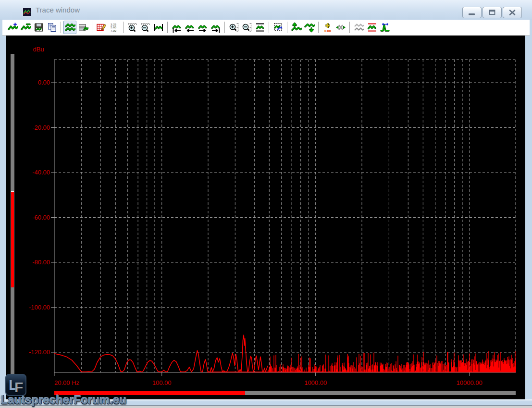 This screenshot has height=408, width=532. Describe the element at coordinates (36, 172) in the screenshot. I see `y-tick-label: -40.00` at that location.